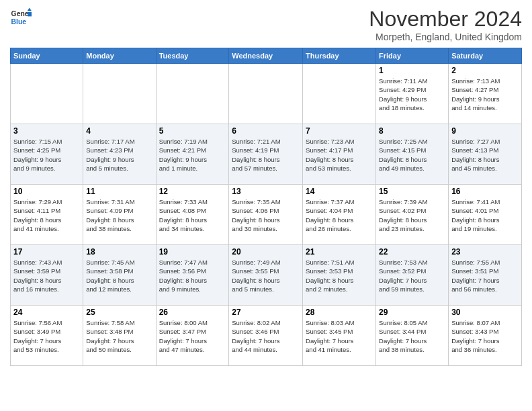  I want to click on day-info: Sunrise: 7:41 AM Sunset: 4:01 PM Dayligh…, so click(485, 215).